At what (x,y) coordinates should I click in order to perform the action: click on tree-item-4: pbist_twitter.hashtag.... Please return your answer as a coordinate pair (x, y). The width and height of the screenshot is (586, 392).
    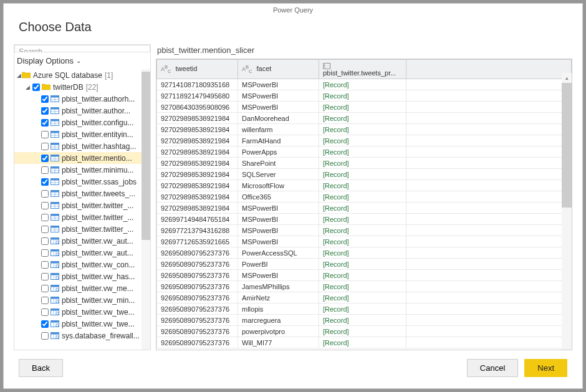
    Looking at the image, I should click on (82, 146).